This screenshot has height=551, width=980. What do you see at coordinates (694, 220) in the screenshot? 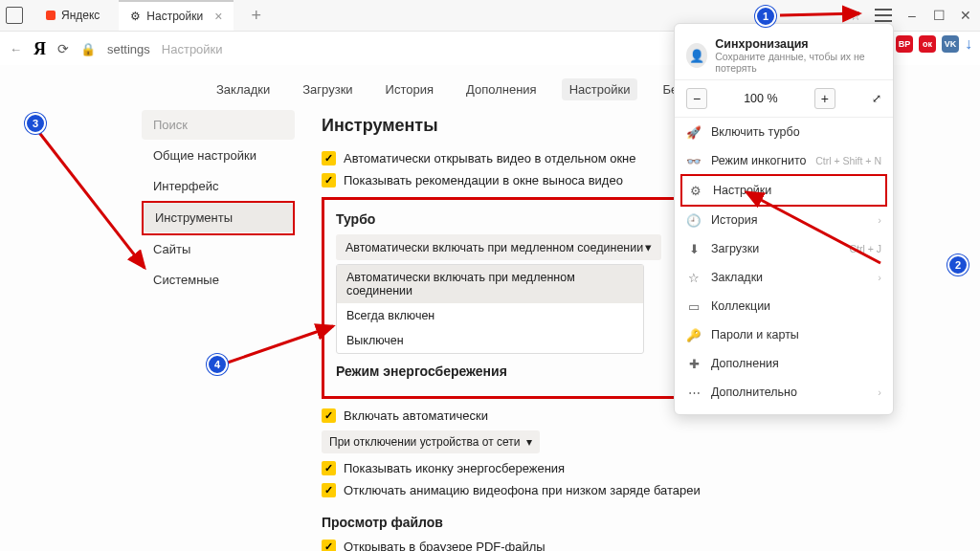
I see `history-icon: 🕘` at bounding box center [694, 220].